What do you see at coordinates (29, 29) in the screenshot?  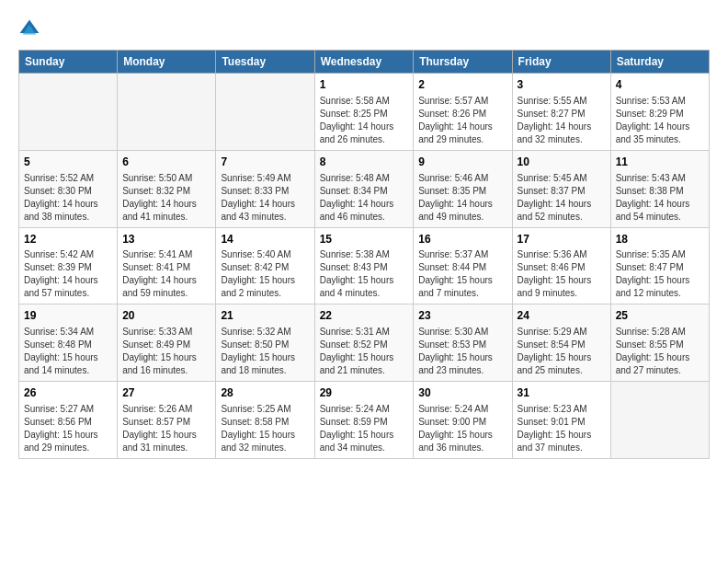 I see `logo-icon` at bounding box center [29, 29].